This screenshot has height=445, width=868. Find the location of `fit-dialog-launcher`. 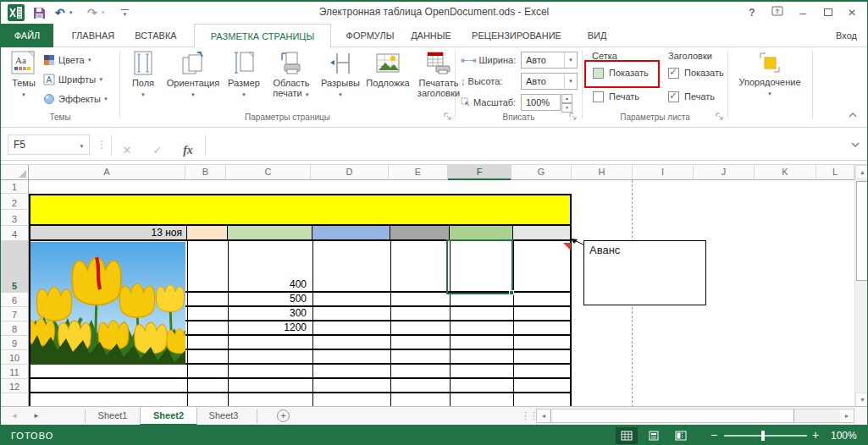

fit-dialog-launcher is located at coordinates (572, 117).